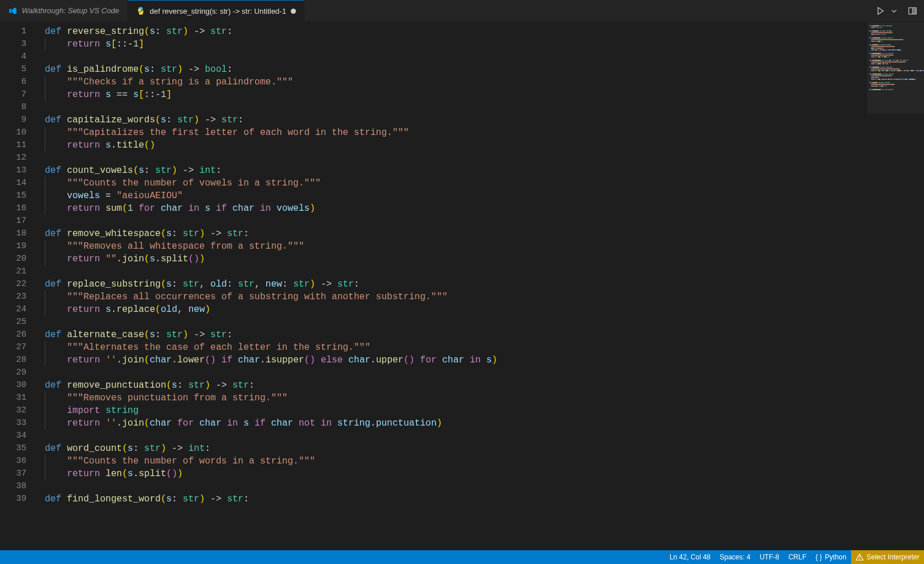 Image resolution: width=924 pixels, height=564 pixels. I want to click on line-number: 17, so click(13, 221).